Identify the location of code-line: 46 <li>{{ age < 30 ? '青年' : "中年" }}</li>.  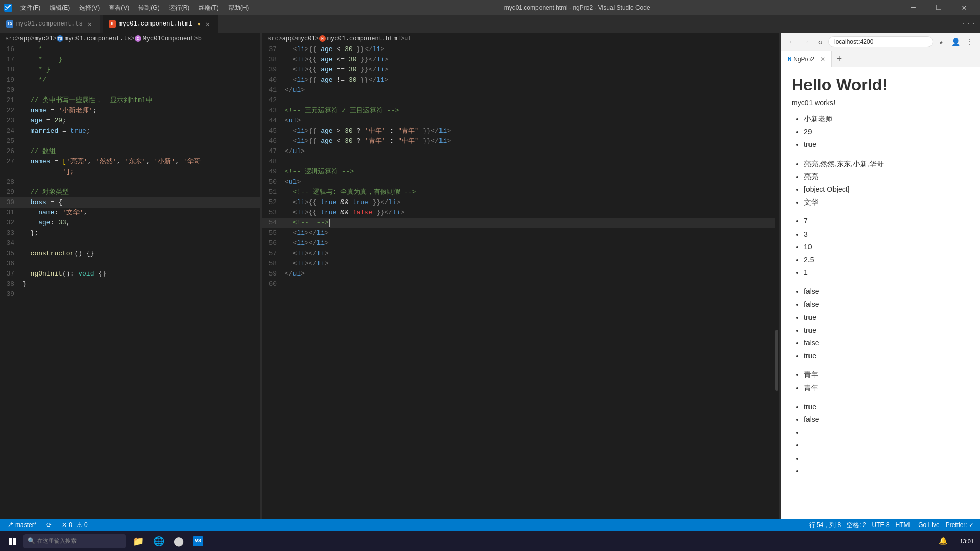
(519, 141).